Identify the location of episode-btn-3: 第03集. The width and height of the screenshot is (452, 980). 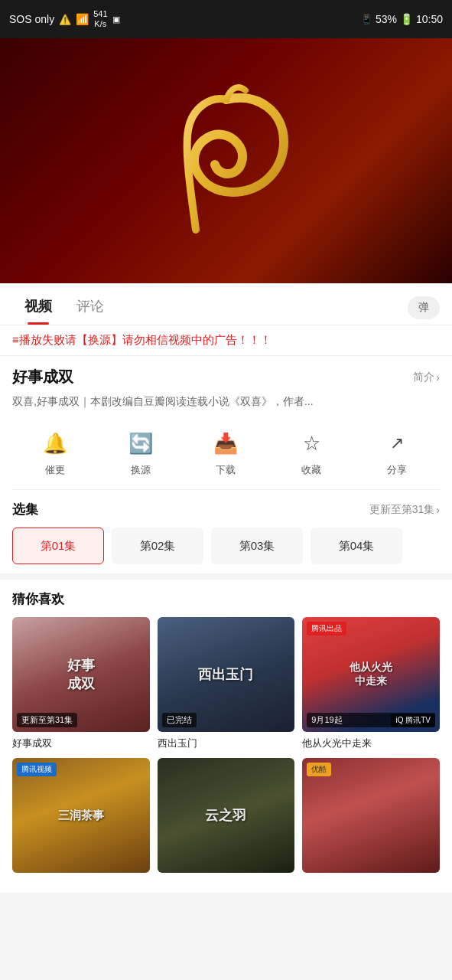
(257, 546).